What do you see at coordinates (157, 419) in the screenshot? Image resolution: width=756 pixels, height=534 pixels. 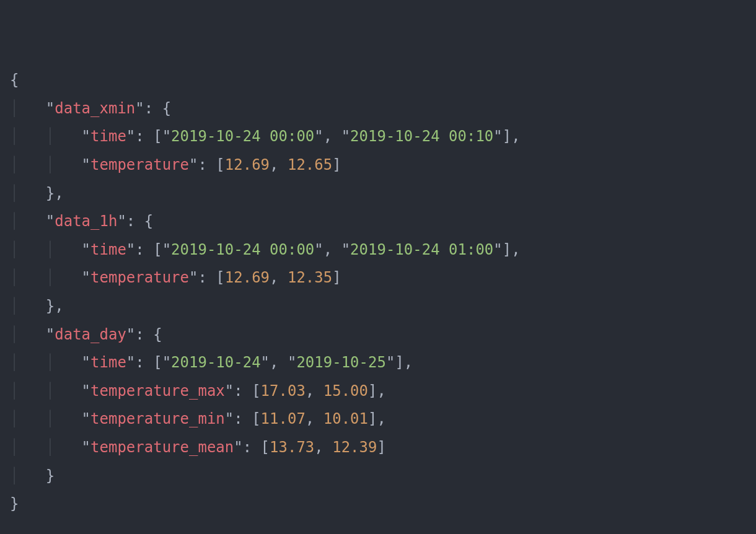 I see `key-temperature-min: temperature_min` at bounding box center [157, 419].